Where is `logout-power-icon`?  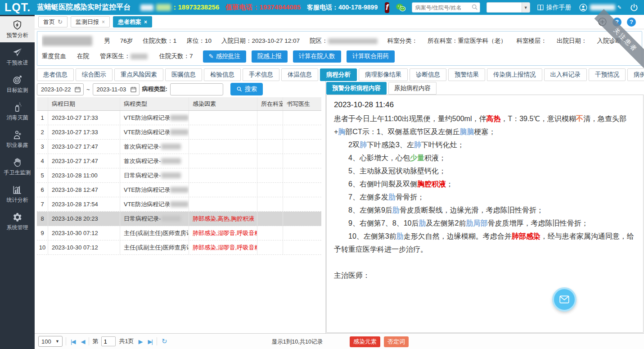 logout-power-icon is located at coordinates (634, 8).